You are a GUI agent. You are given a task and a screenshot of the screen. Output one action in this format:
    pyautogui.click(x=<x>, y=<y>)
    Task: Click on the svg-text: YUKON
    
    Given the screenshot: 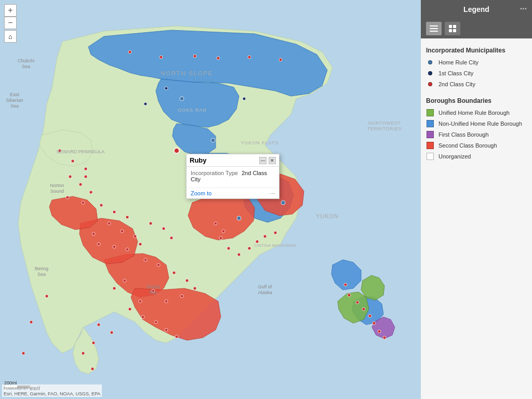 What is the action you would take?
    pyautogui.click(x=327, y=216)
    